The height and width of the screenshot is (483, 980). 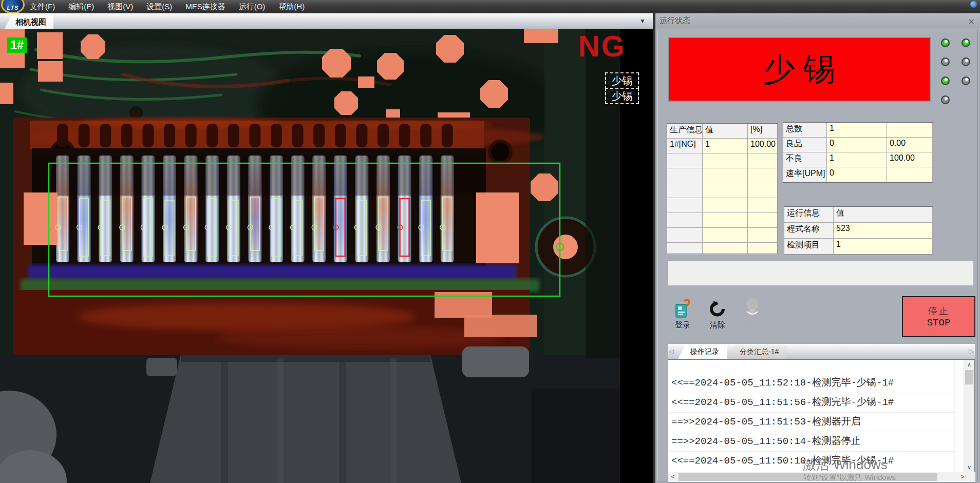 What do you see at coordinates (805, 160) in the screenshot?
I see `table-cell: 不良` at bounding box center [805, 160].